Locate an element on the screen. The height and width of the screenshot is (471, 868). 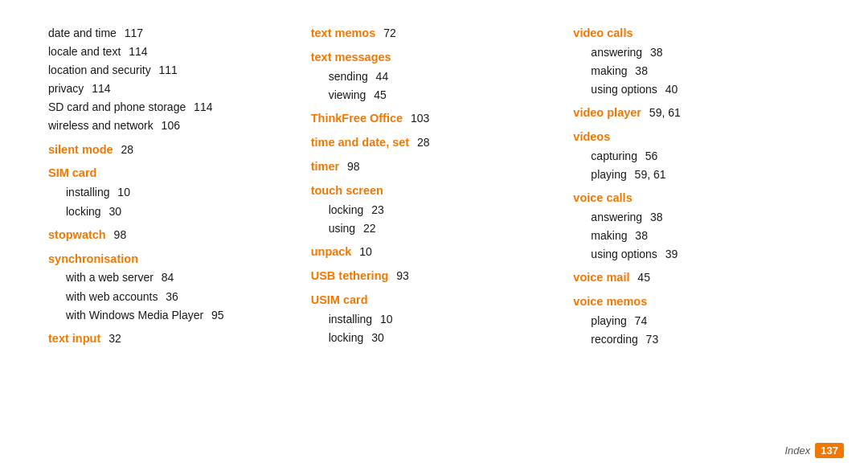
entry-line: timer 98 is located at coordinates (439, 167).